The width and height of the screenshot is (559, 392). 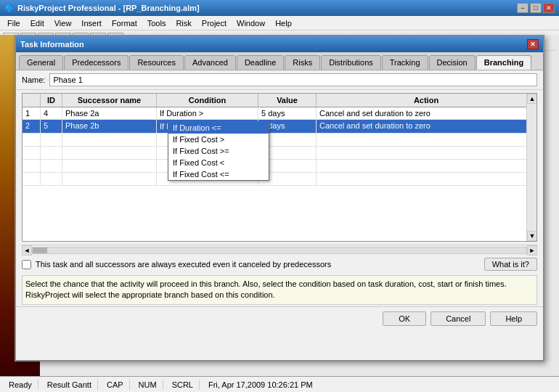 I want to click on tab-distributions: Distributions, so click(x=351, y=62).